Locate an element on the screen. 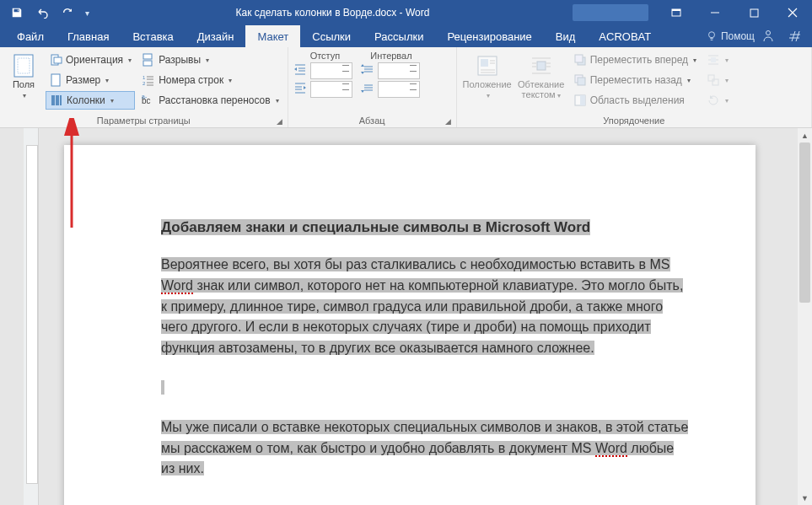 The image size is (812, 505). selection-pane-icon is located at coordinates (580, 100).